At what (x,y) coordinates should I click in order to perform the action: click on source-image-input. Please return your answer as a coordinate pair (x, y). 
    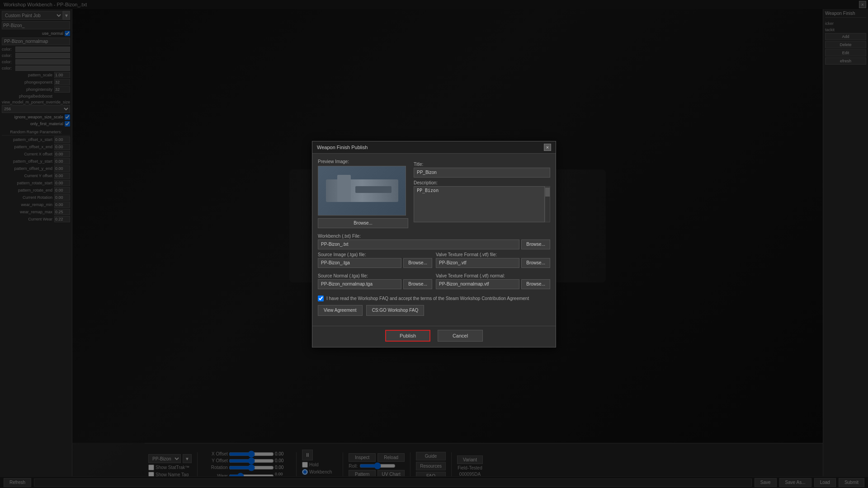
    Looking at the image, I should click on (360, 263).